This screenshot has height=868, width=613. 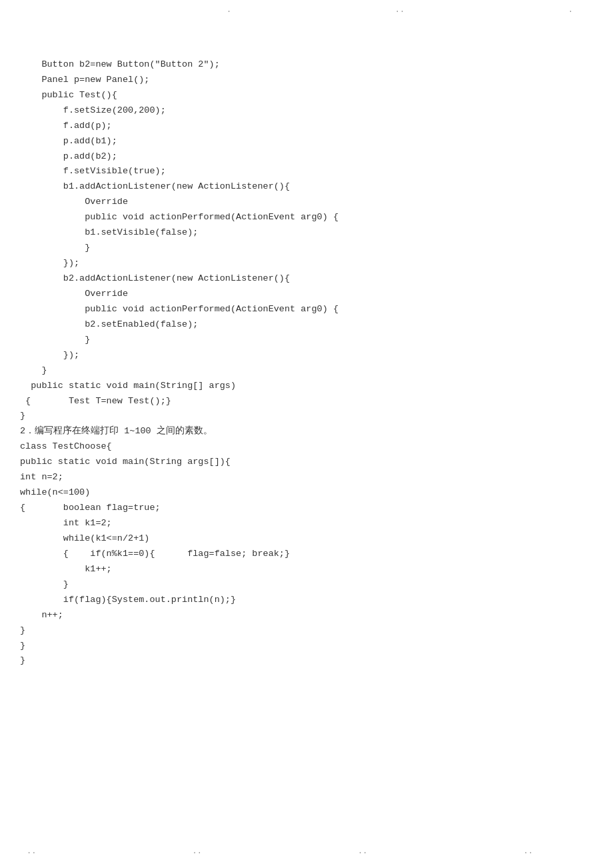 I want to click on code-line: while(n<=100), so click(x=306, y=493).